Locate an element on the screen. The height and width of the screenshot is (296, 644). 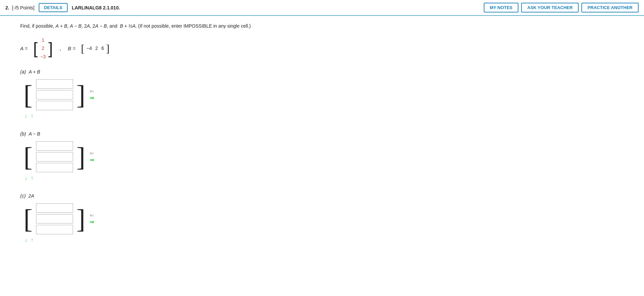
answer-a-cells is located at coordinates (55, 95).